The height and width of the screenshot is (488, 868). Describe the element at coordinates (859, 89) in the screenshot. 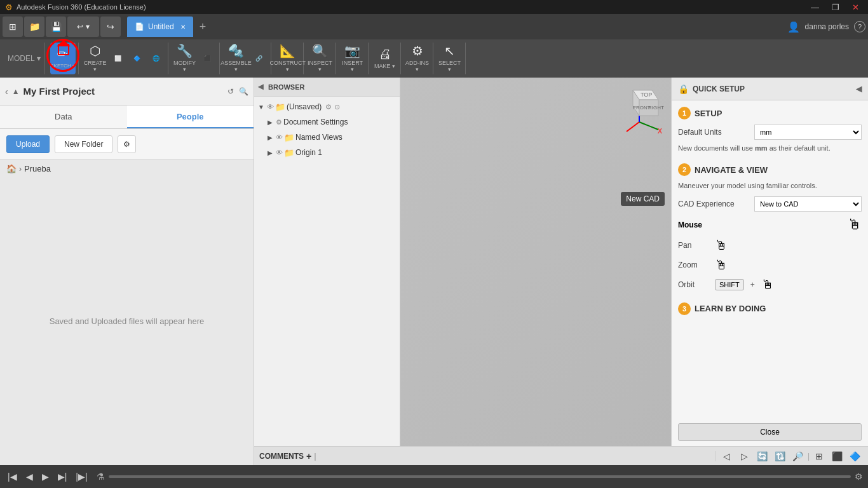

I see `qs-collapse-btn: ◀` at that location.